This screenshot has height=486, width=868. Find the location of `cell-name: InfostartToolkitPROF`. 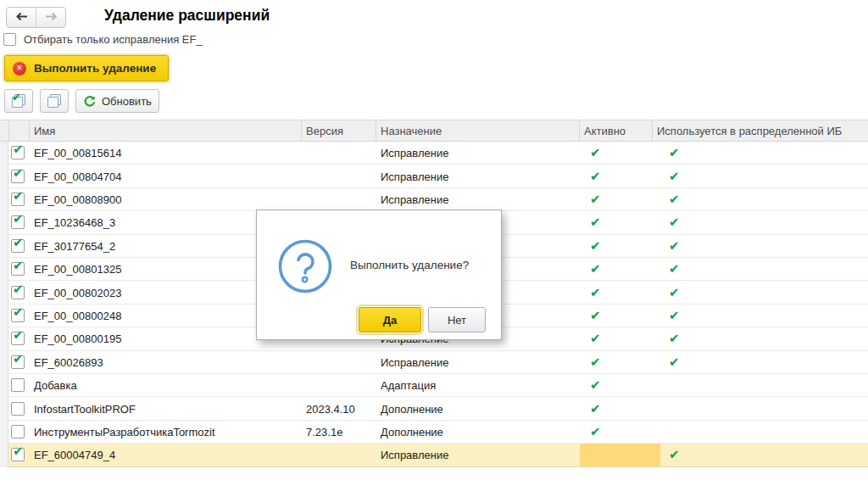

cell-name: InfostartToolkitPROF is located at coordinates (85, 409).